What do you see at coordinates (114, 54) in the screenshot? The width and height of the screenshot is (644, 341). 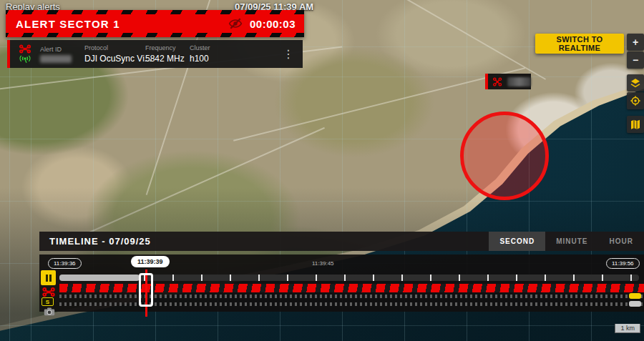 I see `field-protocol: Protocol DJI OcuSync Vi...` at bounding box center [114, 54].